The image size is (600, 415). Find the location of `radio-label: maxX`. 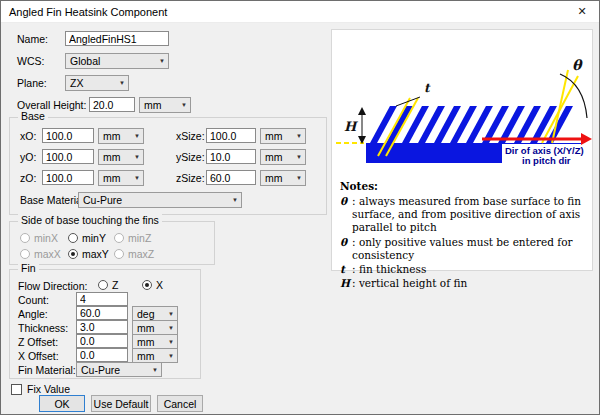

radio-label: maxX is located at coordinates (48, 254).